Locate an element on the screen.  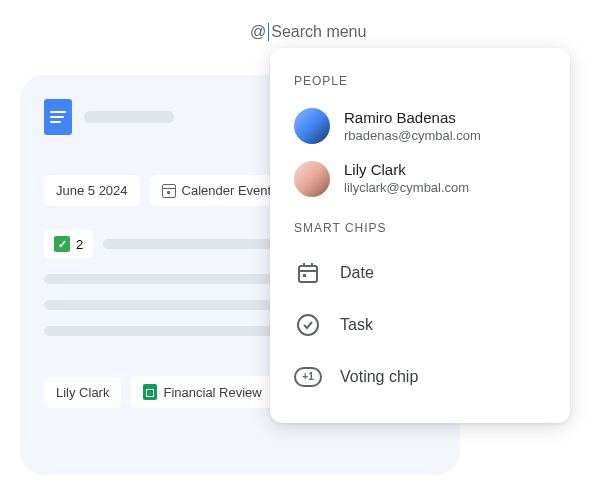
search-placeholder: Search menu is located at coordinates (318, 32).